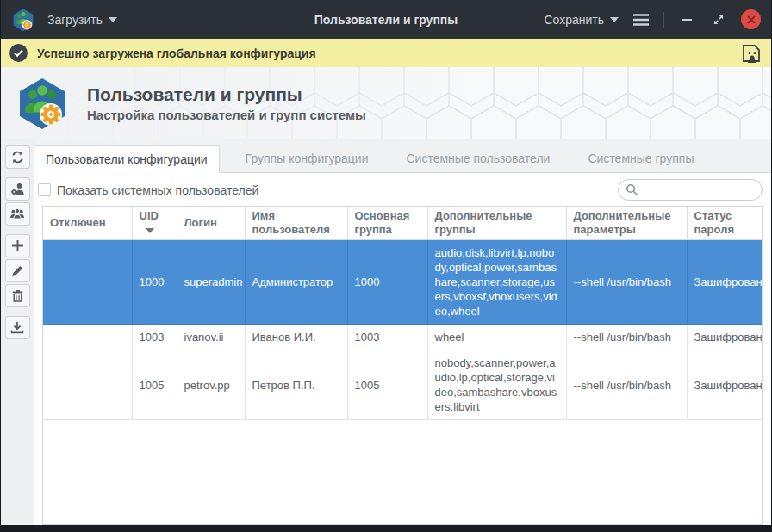 The height and width of the screenshot is (532, 772). I want to click on hamburger-menu-button, so click(641, 20).